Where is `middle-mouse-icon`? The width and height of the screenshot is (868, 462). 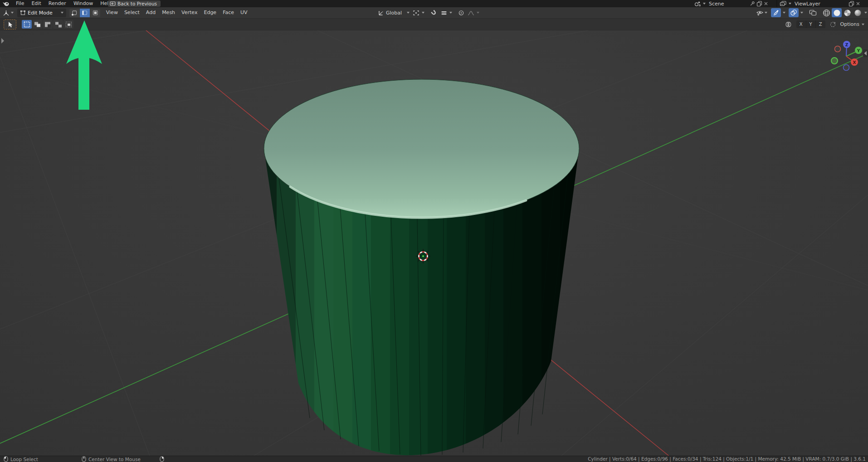
middle-mouse-icon is located at coordinates (84, 459).